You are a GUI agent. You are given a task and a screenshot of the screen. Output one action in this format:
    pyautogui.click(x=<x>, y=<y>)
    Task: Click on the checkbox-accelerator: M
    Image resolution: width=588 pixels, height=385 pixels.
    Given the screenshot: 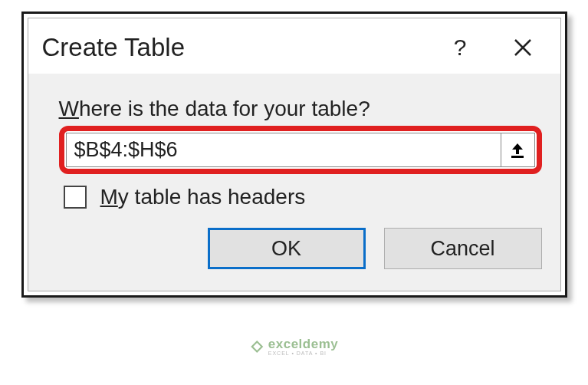 What is the action you would take?
    pyautogui.click(x=109, y=196)
    